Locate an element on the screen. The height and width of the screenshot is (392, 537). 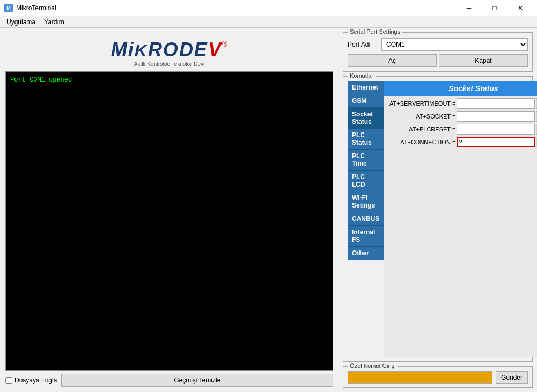
nav-plc-time: PLC Time is located at coordinates (366, 160).